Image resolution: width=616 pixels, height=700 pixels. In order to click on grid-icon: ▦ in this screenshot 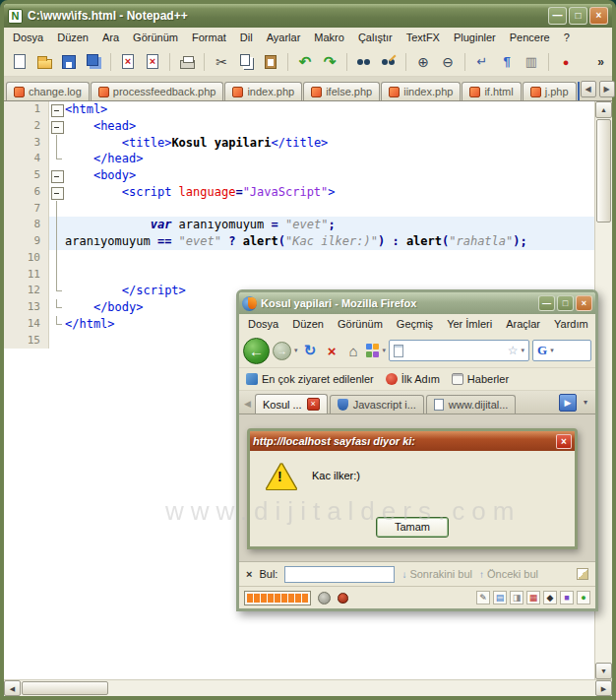, I will do `click(533, 598)`.